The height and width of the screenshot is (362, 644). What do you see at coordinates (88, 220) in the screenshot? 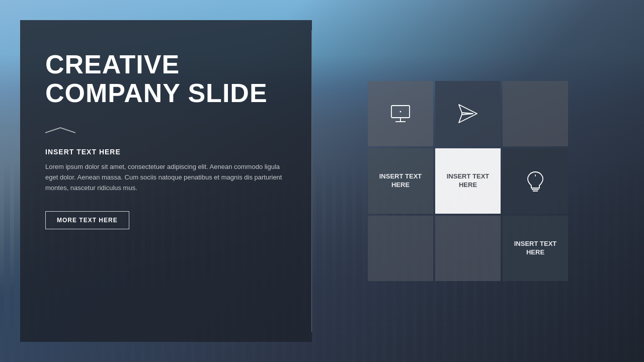
I see `more-button: MORE TEXT HERE` at bounding box center [88, 220].